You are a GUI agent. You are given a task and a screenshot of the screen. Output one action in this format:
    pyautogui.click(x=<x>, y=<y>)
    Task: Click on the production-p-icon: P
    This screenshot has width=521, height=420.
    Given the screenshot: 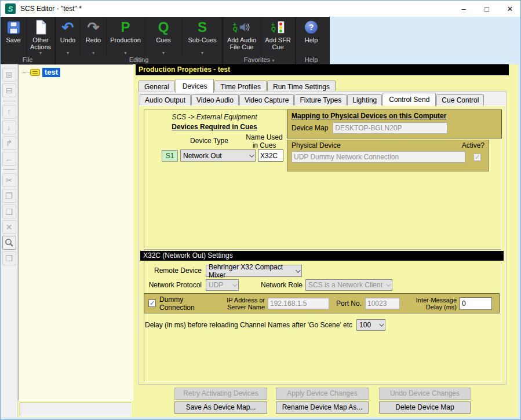 What is the action you would take?
    pyautogui.click(x=125, y=27)
    